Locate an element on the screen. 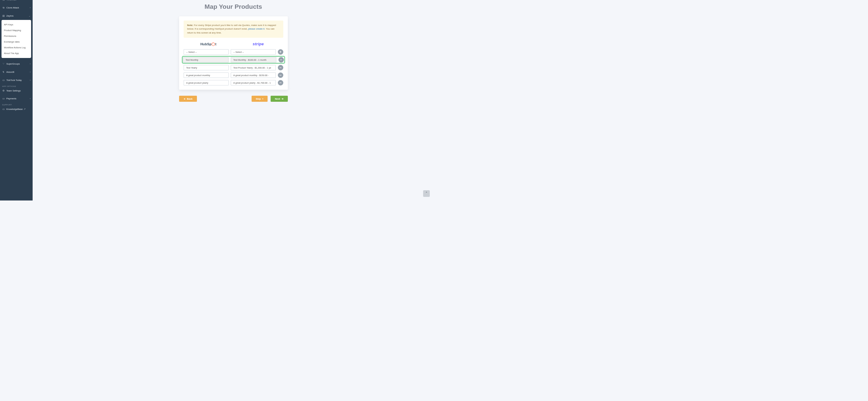 This screenshot has height=401, width=868. sidebar-item-associ8: ↯ Associ8 › is located at coordinates (16, 72).